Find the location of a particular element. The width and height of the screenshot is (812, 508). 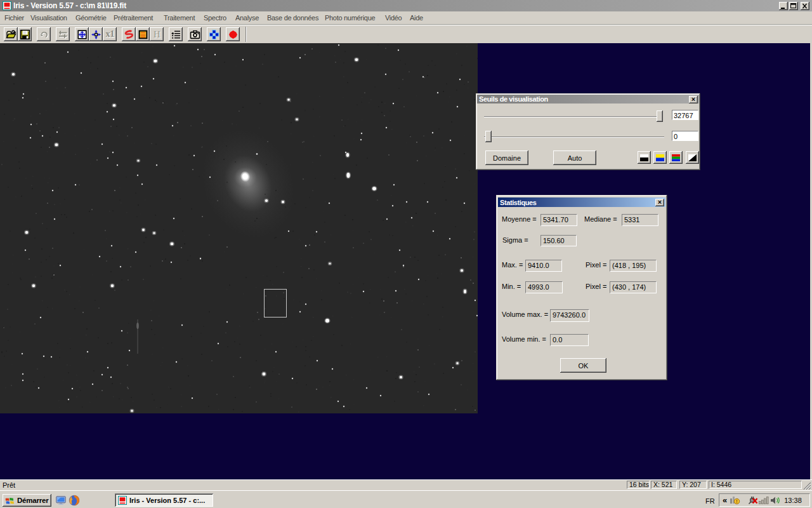

svg-text: H is located at coordinates (157, 34).